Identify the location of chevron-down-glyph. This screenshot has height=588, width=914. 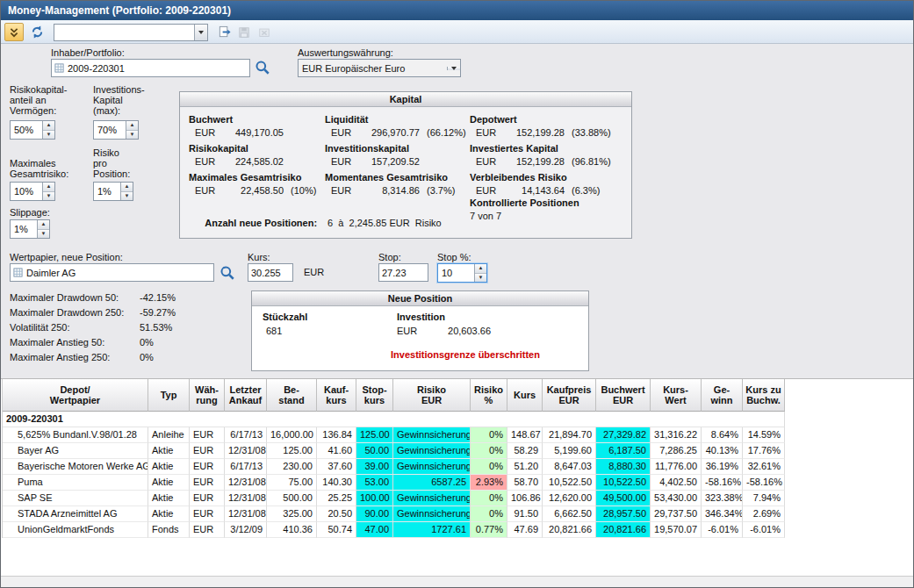
(201, 32).